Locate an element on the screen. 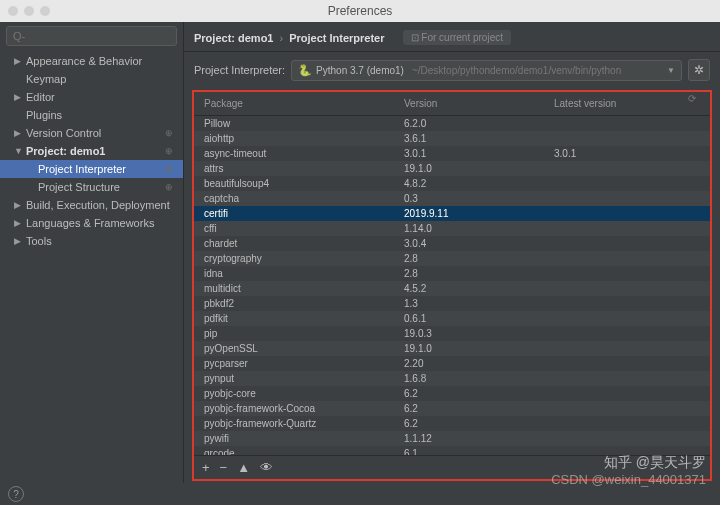 The image size is (720, 505). package-row: aiohttp3.6.1 is located at coordinates (452, 138).